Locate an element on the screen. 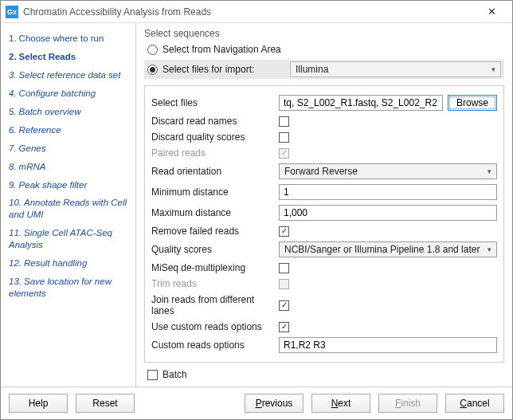 The height and width of the screenshot is (420, 513). step-number: 9. is located at coordinates (13, 185).